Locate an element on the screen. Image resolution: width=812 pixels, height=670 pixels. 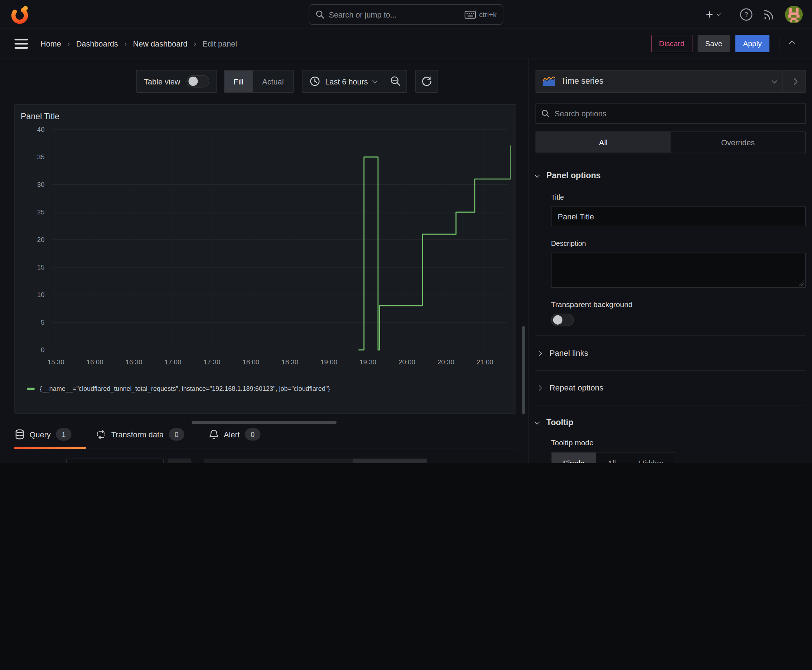
global-search: Search or jump to... ctrl+k is located at coordinates (406, 15).